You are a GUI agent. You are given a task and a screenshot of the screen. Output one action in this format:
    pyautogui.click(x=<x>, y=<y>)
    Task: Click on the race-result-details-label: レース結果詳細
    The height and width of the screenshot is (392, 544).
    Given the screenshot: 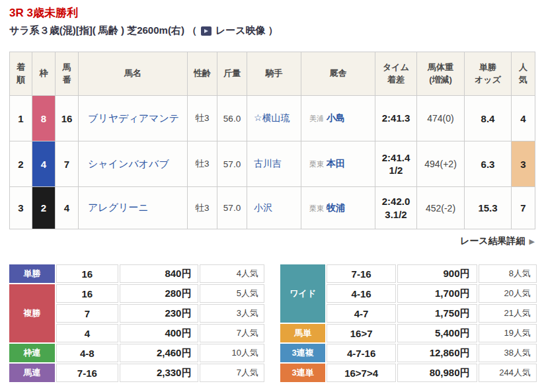 What is the action you would take?
    pyautogui.click(x=493, y=241)
    